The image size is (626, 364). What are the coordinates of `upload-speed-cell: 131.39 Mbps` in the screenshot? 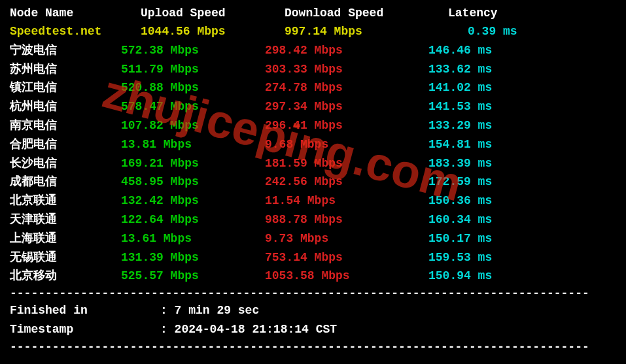 It's located at (193, 257).